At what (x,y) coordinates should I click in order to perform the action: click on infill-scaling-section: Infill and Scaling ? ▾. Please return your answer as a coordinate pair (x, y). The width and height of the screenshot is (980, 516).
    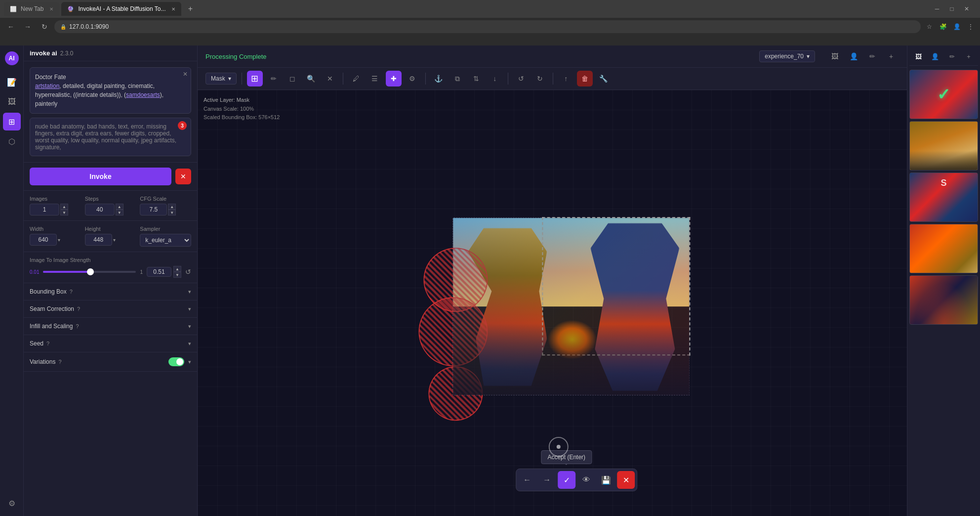
    Looking at the image, I should click on (111, 326).